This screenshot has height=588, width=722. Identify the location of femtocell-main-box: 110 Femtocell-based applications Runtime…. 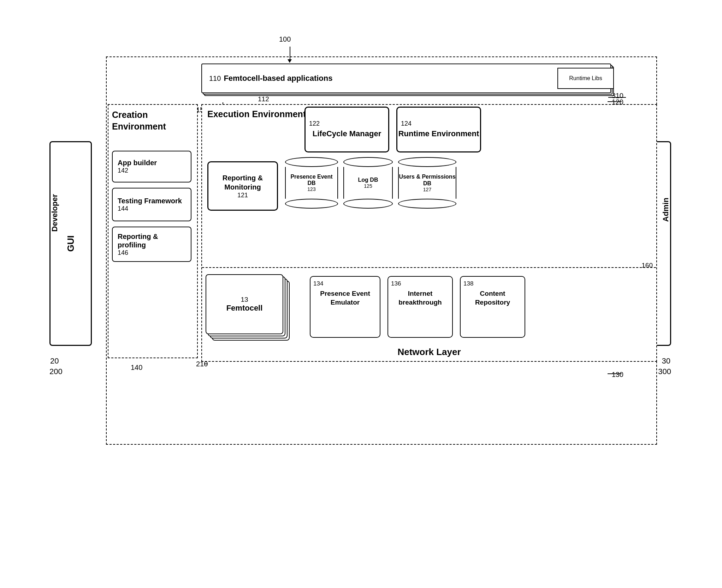
(406, 78).